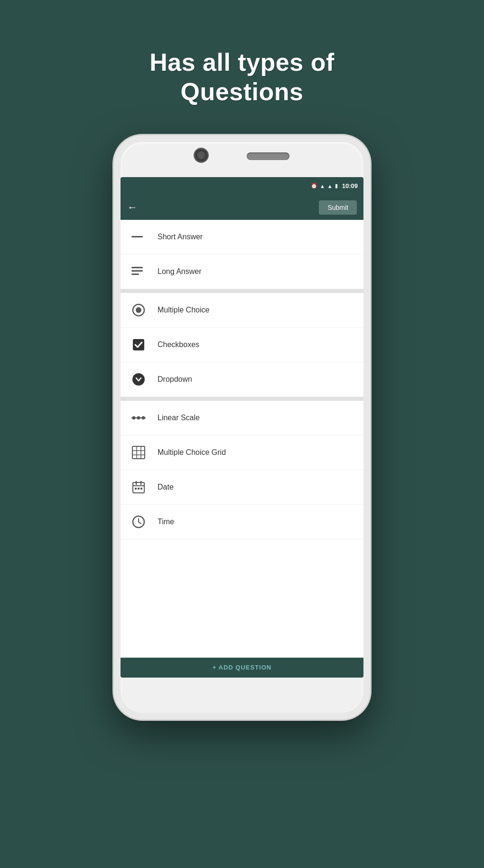 The height and width of the screenshot is (868, 484). I want to click on signal-icon: ▲, so click(323, 186).